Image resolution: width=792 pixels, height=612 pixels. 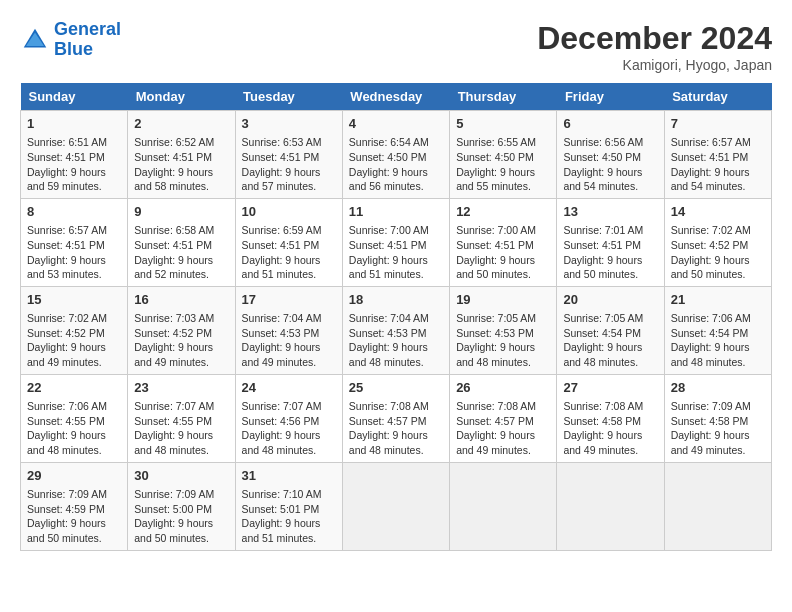 What do you see at coordinates (74, 212) in the screenshot?
I see `day-number: 8` at bounding box center [74, 212].